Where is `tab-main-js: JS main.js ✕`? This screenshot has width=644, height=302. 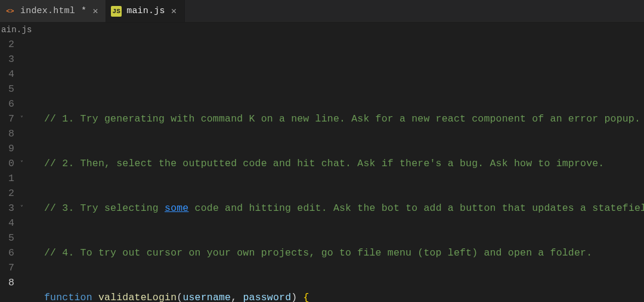 tab-main-js: JS main.js ✕ is located at coordinates (145, 11).